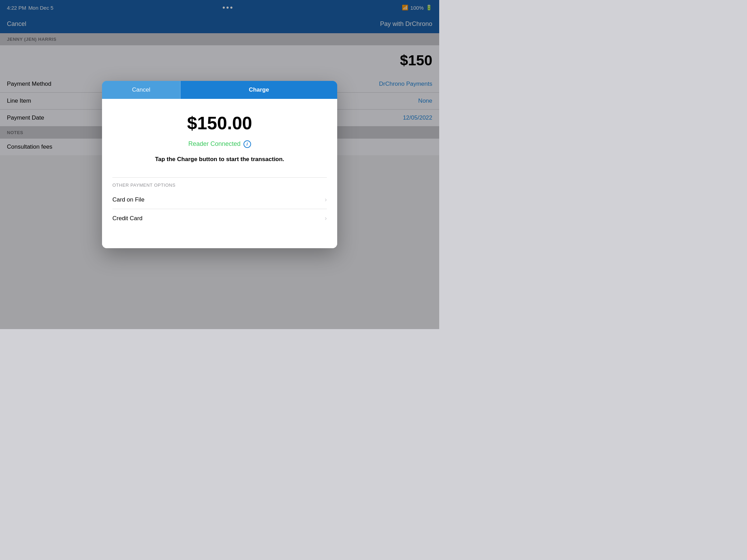  Describe the element at coordinates (127, 218) in the screenshot. I see `credit-card-label: Credit Card` at that location.